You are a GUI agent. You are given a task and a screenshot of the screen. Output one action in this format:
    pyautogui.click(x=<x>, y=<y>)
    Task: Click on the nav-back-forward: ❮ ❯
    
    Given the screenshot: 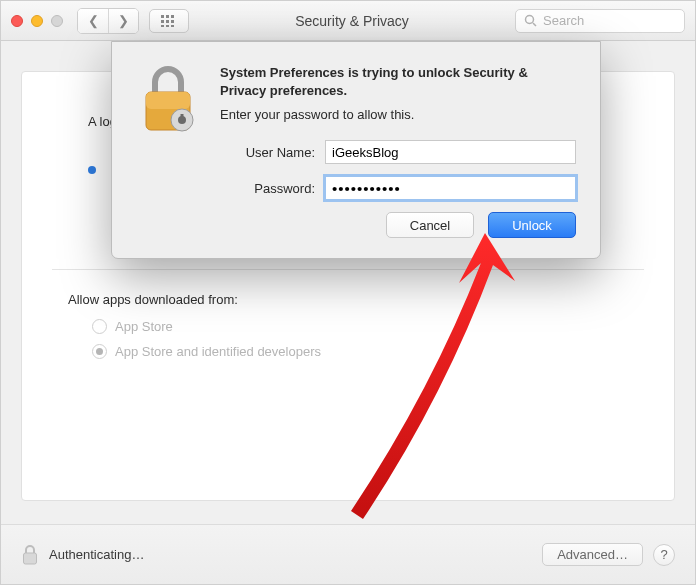 What is the action you would take?
    pyautogui.click(x=108, y=21)
    